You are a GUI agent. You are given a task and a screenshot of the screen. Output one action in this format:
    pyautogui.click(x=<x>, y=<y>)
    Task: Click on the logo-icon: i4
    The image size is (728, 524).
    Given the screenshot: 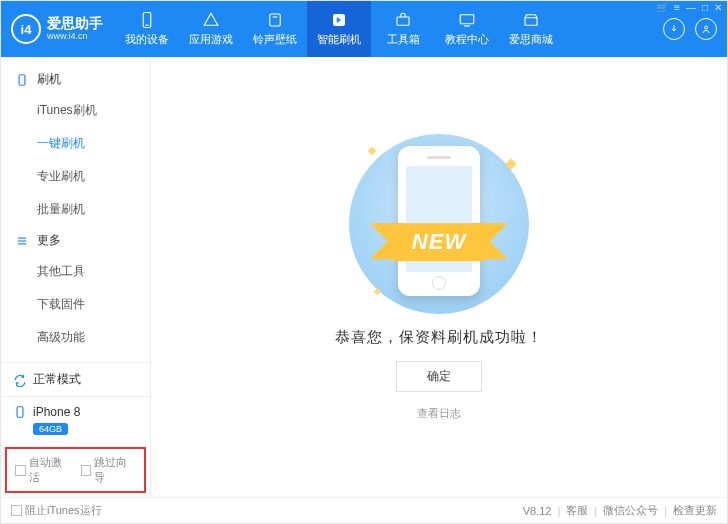 What is the action you would take?
    pyautogui.click(x=26, y=29)
    